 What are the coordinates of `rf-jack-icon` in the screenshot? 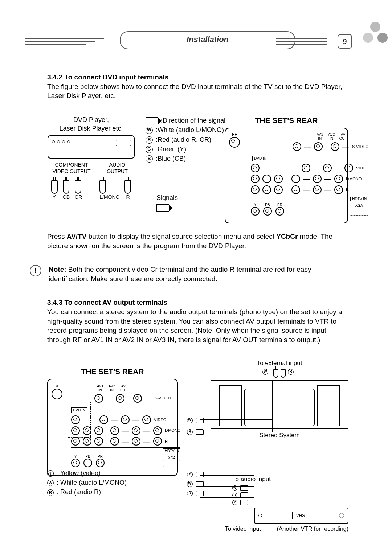 It's located at (234, 142).